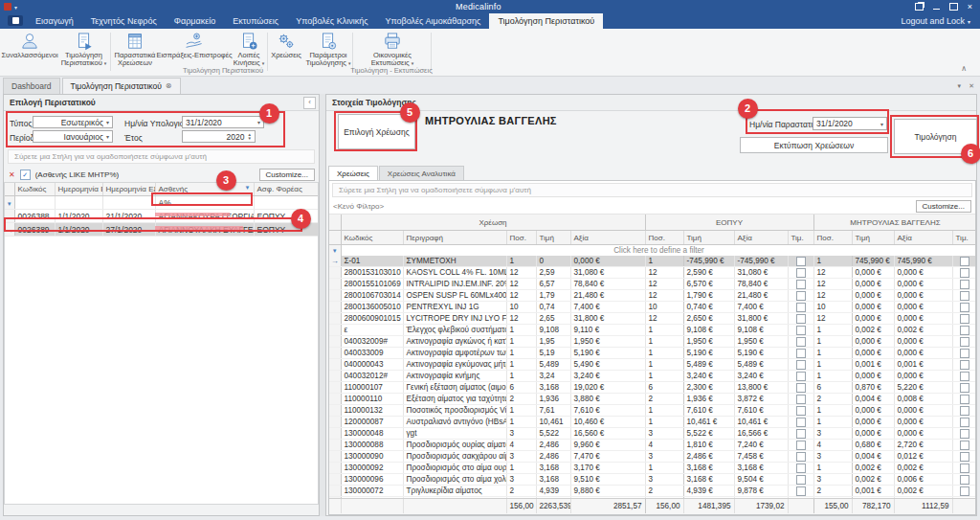 Image resolution: width=980 pixels, height=520 pixels. I want to click on app-menu-icon, so click(15, 21).